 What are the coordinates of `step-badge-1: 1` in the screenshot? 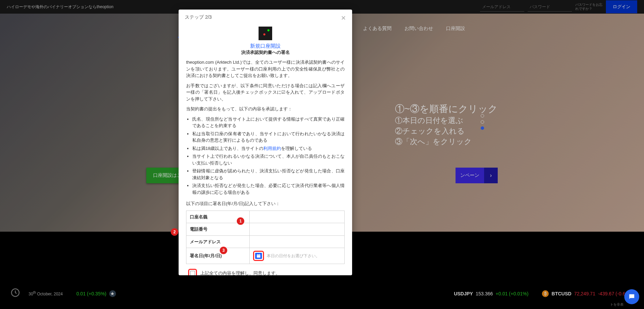 It's located at (241, 221).